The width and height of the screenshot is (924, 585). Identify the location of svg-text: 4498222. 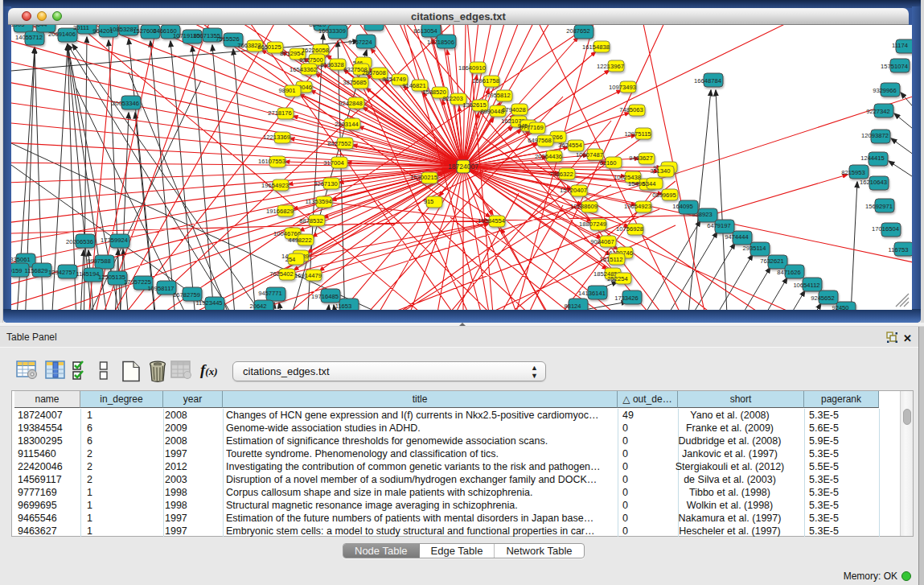
(300, 240).